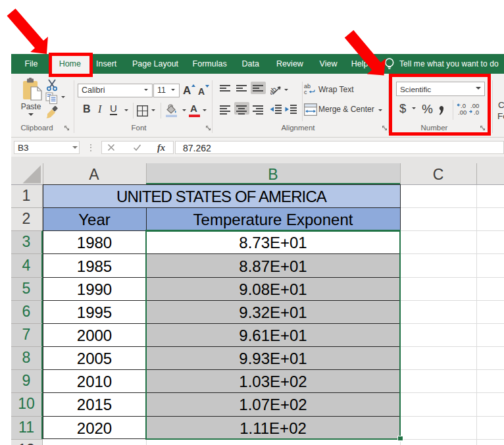  Describe the element at coordinates (305, 92) in the screenshot. I see `svg-text: c` at that location.